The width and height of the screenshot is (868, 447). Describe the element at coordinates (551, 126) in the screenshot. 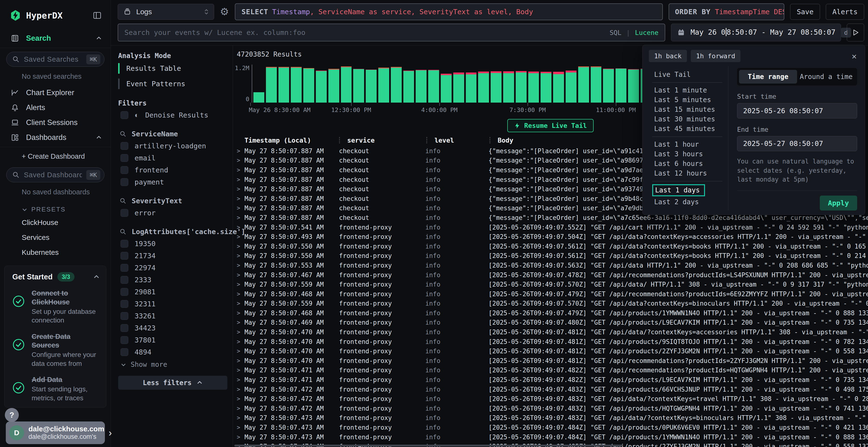

I see `resume-live-tail-button: Resume Live Tail` at that location.